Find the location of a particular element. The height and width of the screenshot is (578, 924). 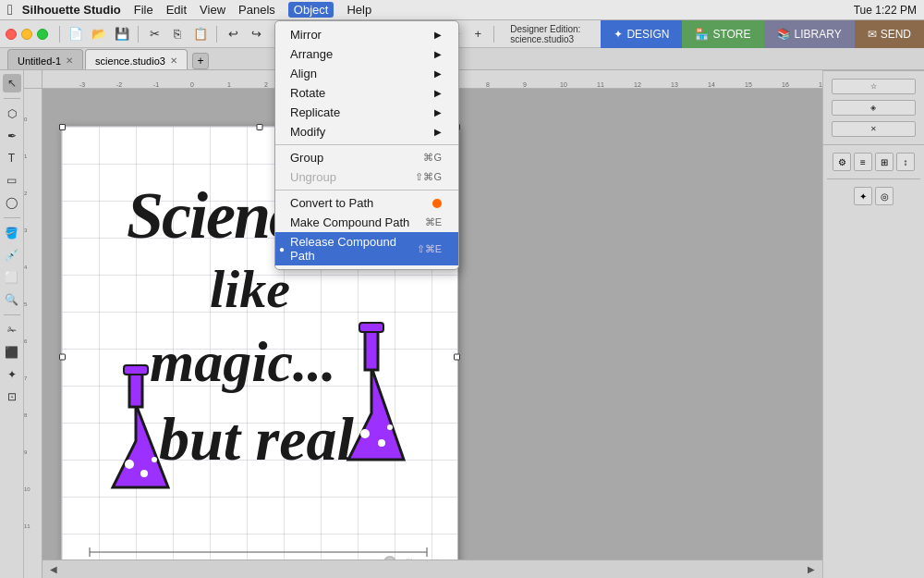

ruler-h-tick: -1 is located at coordinates (156, 85).